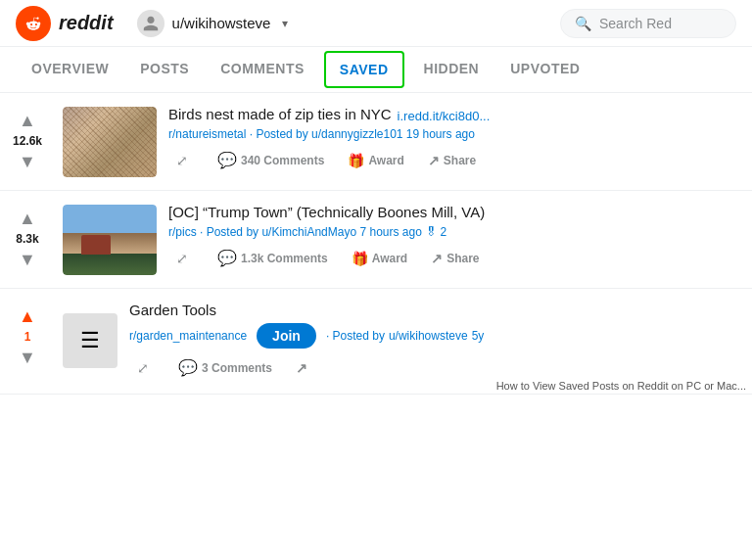 This screenshot has height=560, width=752. What do you see at coordinates (262, 70) in the screenshot?
I see `tab-comments: COMMENTS` at bounding box center [262, 70].